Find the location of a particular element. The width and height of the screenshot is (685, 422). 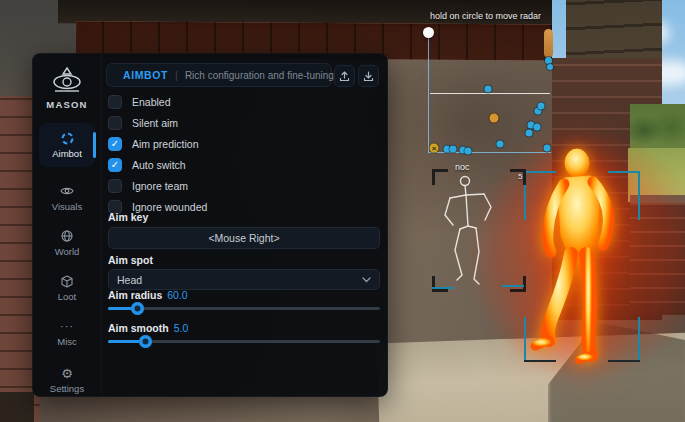

brand-name: MASON is located at coordinates (67, 104).